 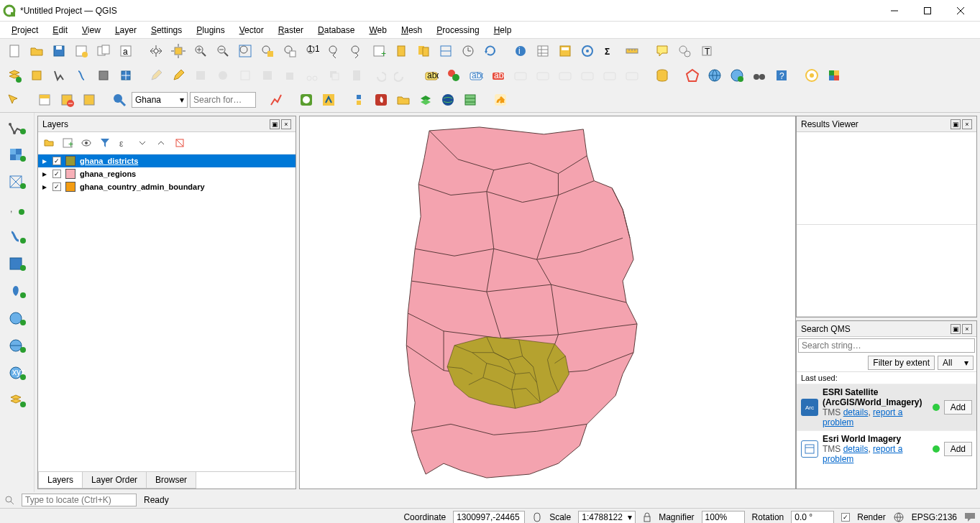 What do you see at coordinates (379, 51) in the screenshot?
I see `new-map-view-icon: +` at bounding box center [379, 51].